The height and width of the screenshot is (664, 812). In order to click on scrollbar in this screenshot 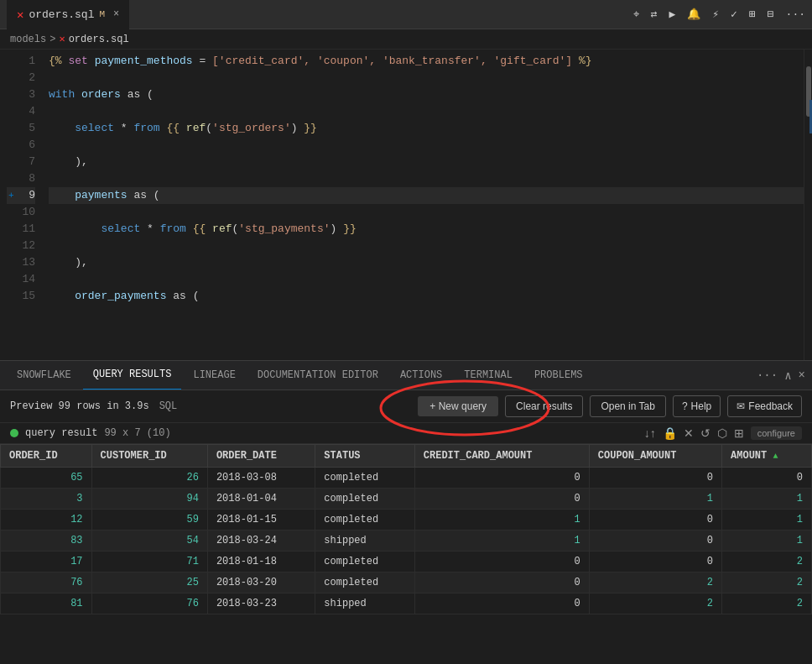, I will do `click(808, 205)`.